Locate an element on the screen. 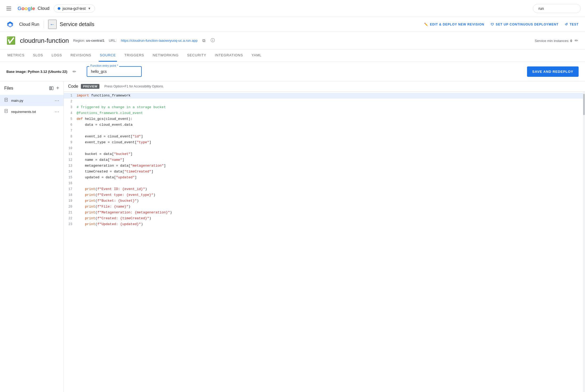 This screenshot has height=392, width=585. tab-security: SECURITY is located at coordinates (197, 56).